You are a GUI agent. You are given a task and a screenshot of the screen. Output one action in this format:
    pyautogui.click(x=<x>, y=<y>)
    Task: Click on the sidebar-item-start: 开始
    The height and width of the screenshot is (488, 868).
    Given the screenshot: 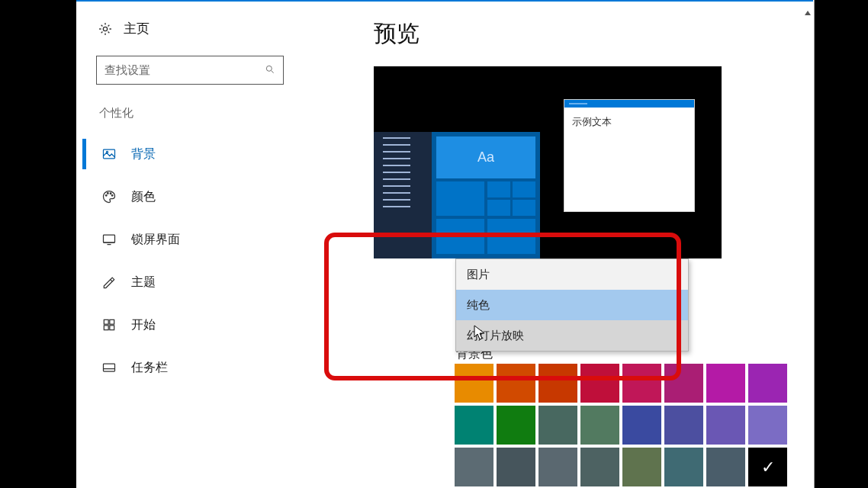 What is the action you would take?
    pyautogui.click(x=187, y=325)
    